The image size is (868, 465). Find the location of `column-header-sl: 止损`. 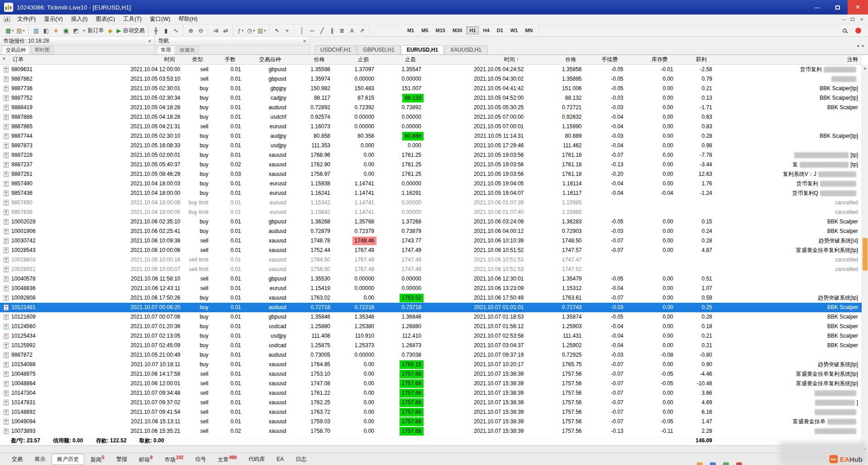

column-header-sl: 止损 is located at coordinates (356, 60).